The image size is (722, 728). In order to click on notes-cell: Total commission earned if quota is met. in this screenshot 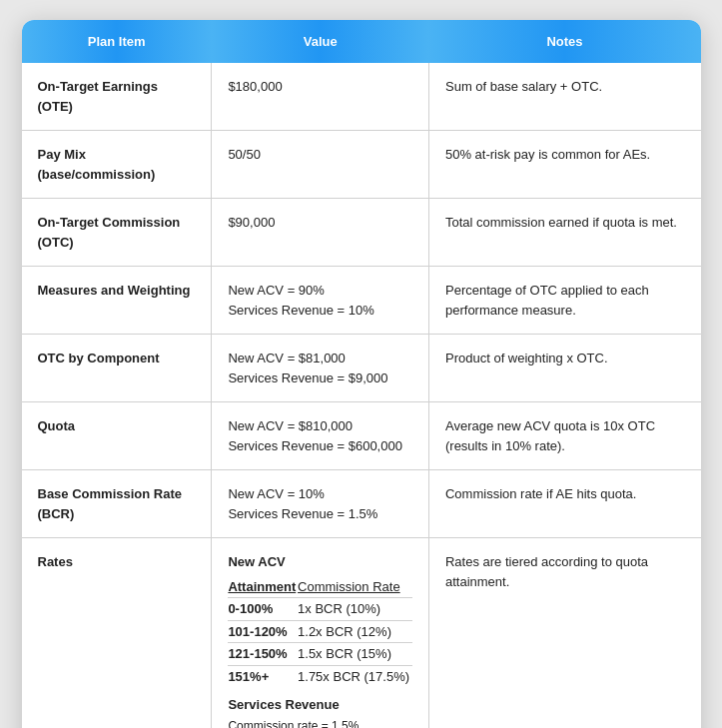, I will do `click(564, 233)`.